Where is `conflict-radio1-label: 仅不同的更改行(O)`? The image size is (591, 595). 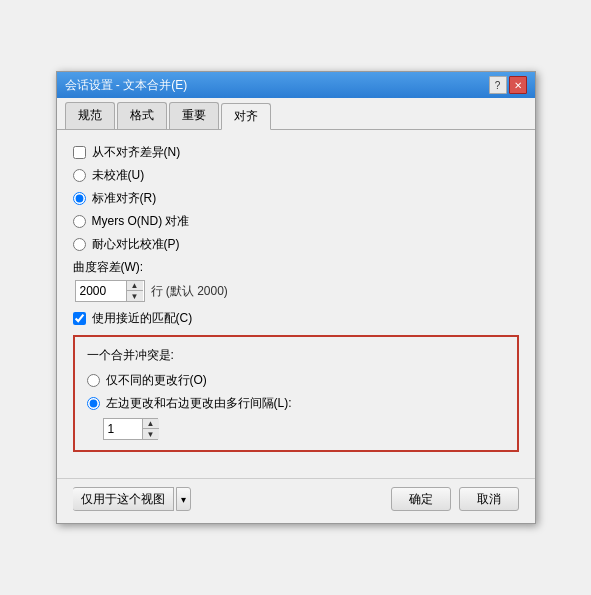
conflict-radio1-label: 仅不同的更改行(O) is located at coordinates (156, 380).